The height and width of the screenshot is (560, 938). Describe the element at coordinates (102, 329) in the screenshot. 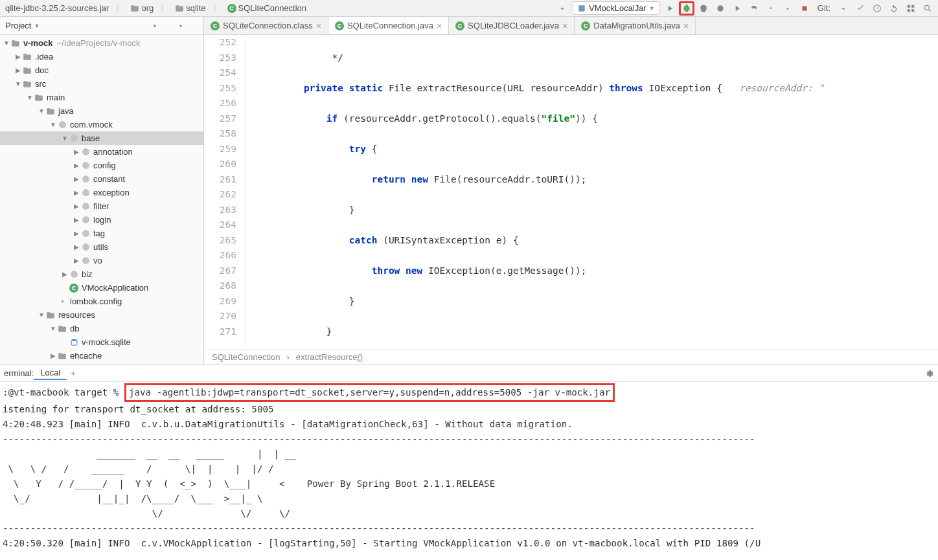

I see `tree-item: ▼db` at that location.